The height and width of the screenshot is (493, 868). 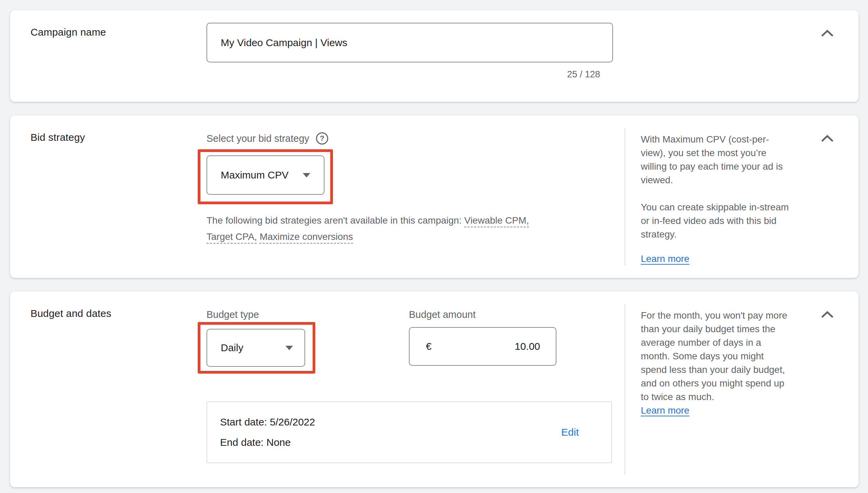 What do you see at coordinates (730, 221) in the screenshot?
I see `bid-info-paragraph-2: You can create skippable in-stream or in…` at bounding box center [730, 221].